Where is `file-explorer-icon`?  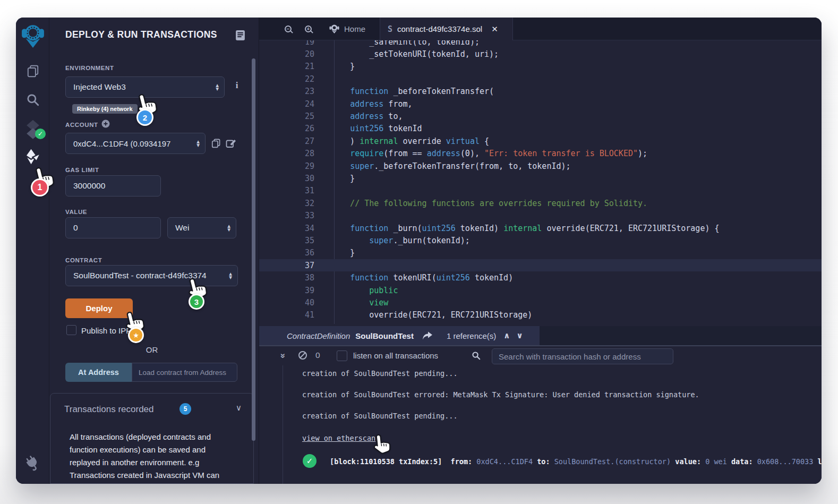
file-explorer-icon is located at coordinates (33, 71).